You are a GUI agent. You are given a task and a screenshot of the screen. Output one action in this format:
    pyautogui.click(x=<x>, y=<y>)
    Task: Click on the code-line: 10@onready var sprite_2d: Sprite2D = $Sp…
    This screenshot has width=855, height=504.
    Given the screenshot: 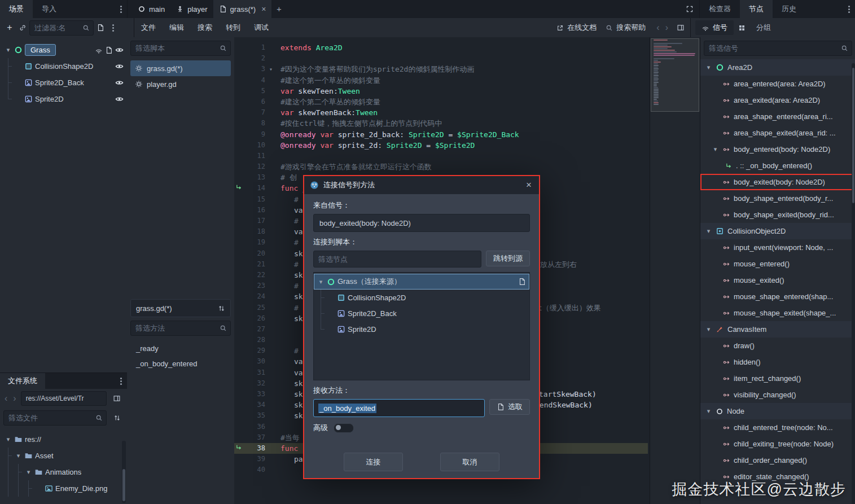 What is the action you would take?
    pyautogui.click(x=441, y=146)
    